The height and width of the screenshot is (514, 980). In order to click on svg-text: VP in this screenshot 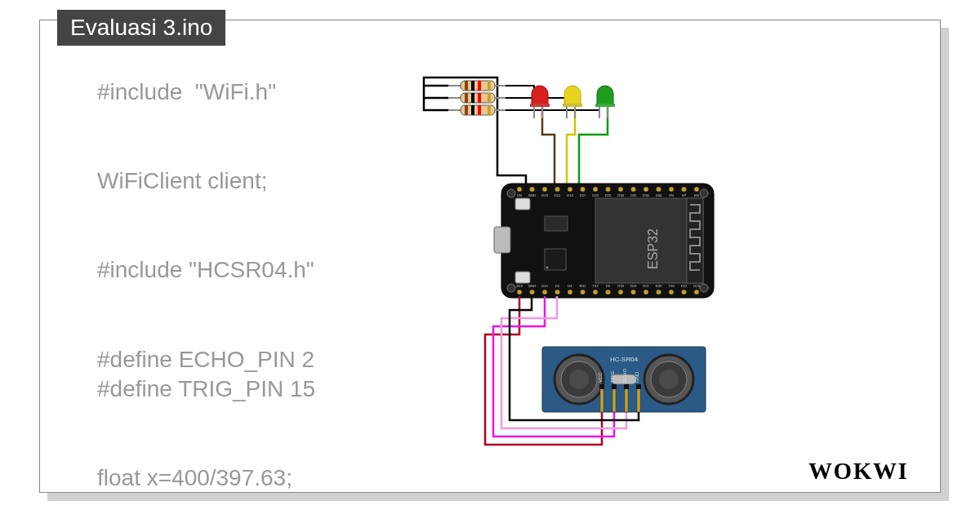, I will do `click(684, 196)`.